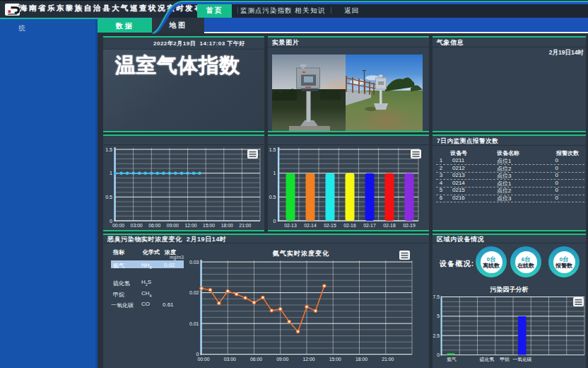  I want to click on svg-text: 02-18, so click(389, 225).